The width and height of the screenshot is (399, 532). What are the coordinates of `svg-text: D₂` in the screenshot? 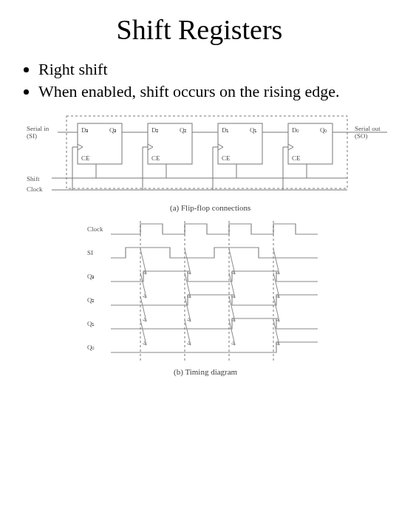 It's located at (155, 130).